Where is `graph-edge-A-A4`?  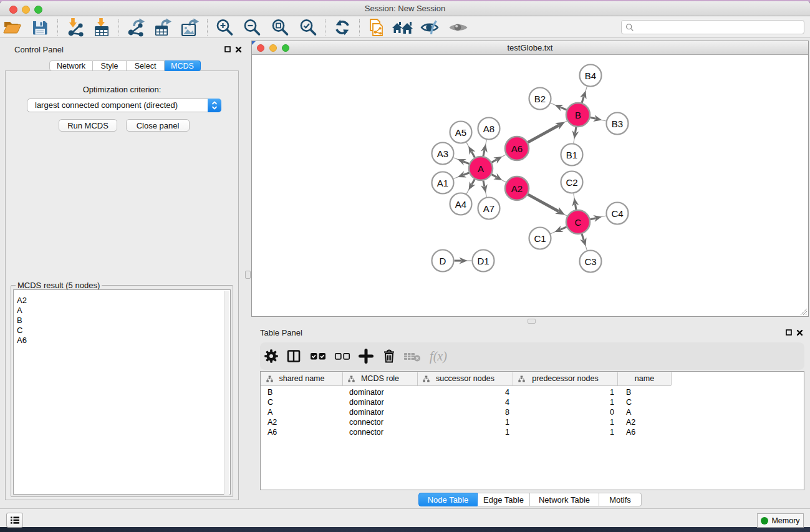
graph-edge-A-A4 is located at coordinates (471, 186).